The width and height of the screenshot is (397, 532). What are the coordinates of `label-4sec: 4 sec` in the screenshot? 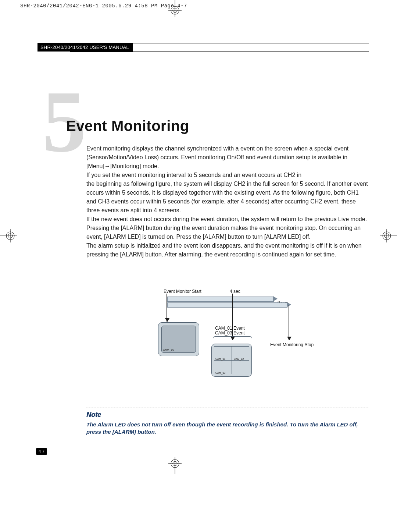 It's located at (235, 291).